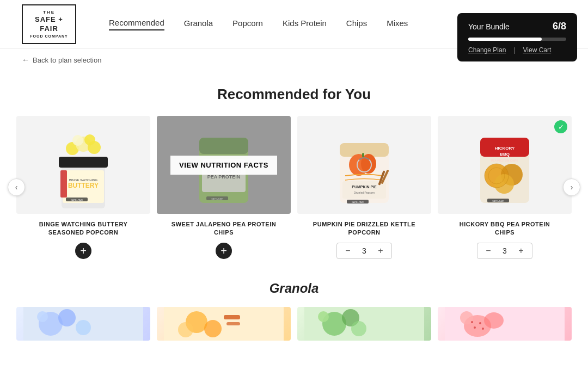 The image size is (588, 370). I want to click on product-name-jalapeno: SWEET JALAPENO PEA PROTEINCHIPS, so click(224, 229).